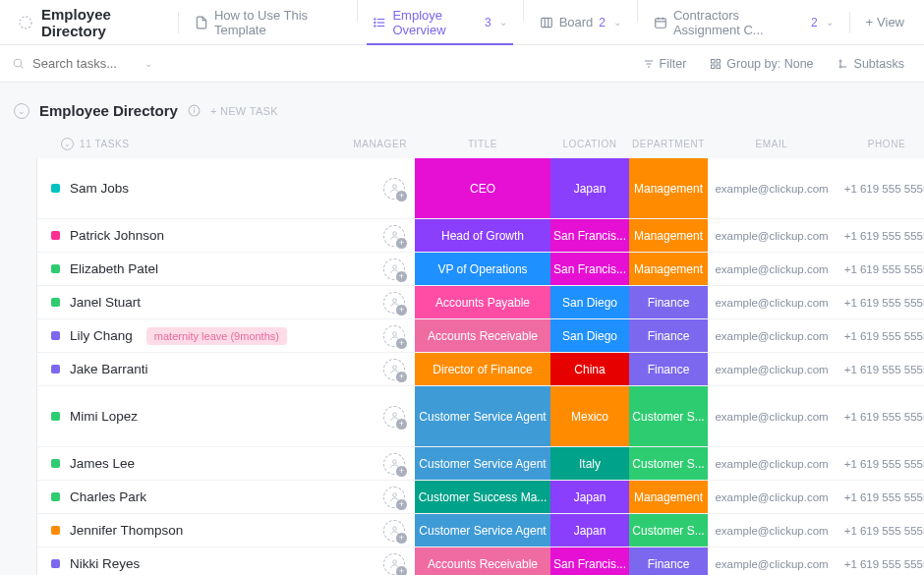  What do you see at coordinates (481, 236) in the screenshot?
I see `task-row: Patrick JohnsonHead of GrowthSan Francis…` at bounding box center [481, 236].